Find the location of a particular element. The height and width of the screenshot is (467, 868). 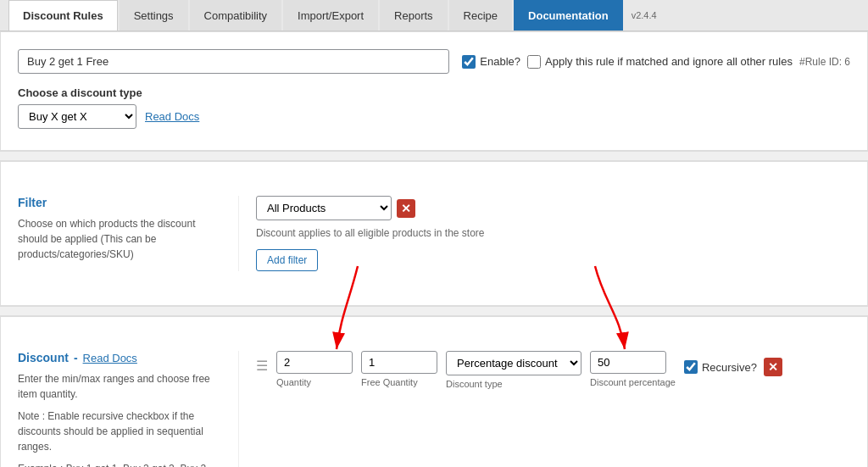

discount-percentage-input is located at coordinates (628, 363).